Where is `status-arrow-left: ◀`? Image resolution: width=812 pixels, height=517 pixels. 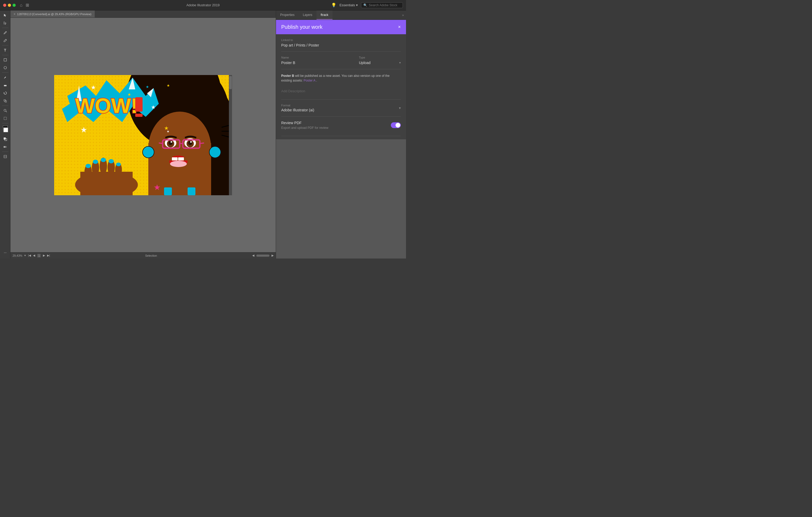 status-arrow-left: ◀ is located at coordinates (253, 255).